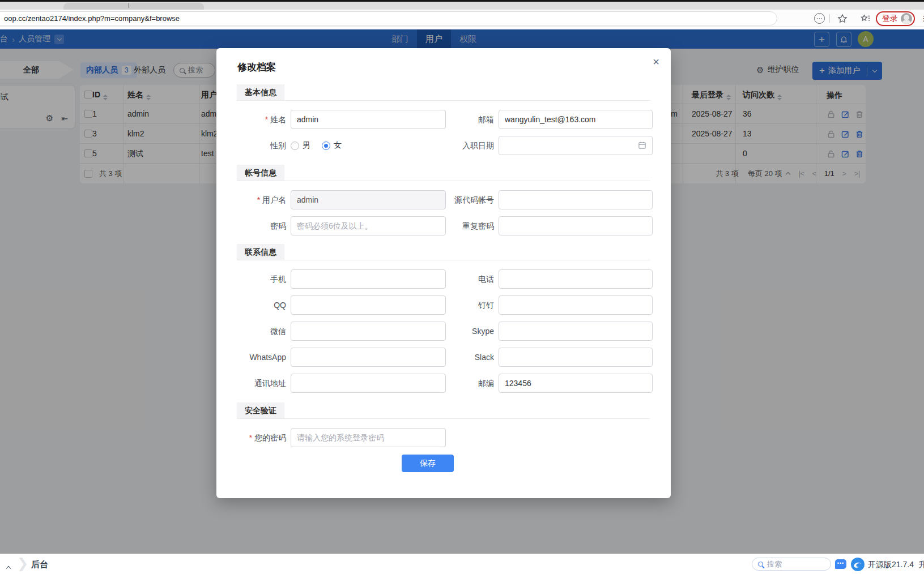 This screenshot has height=574, width=924. What do you see at coordinates (40, 565) in the screenshot?
I see `taskbar-backend: 后台` at bounding box center [40, 565].